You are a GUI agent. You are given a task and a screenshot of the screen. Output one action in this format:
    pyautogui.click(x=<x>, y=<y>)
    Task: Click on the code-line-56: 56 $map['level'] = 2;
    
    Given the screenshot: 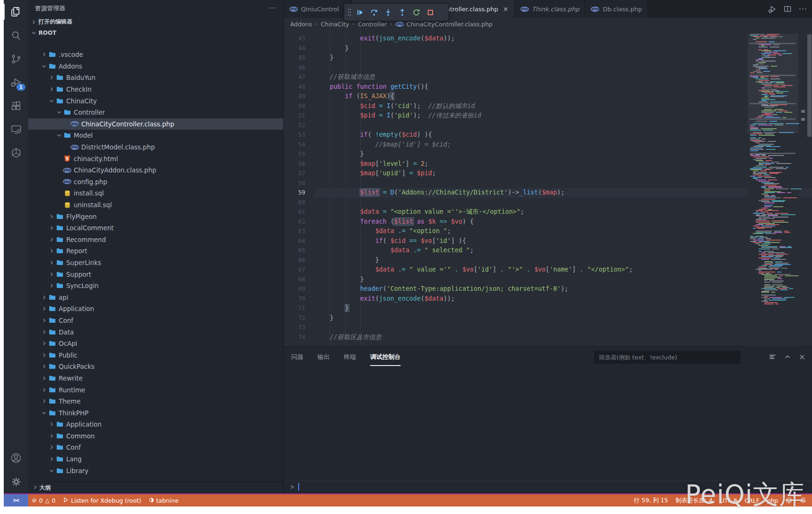 What is the action you would take?
    pyautogui.click(x=548, y=164)
    